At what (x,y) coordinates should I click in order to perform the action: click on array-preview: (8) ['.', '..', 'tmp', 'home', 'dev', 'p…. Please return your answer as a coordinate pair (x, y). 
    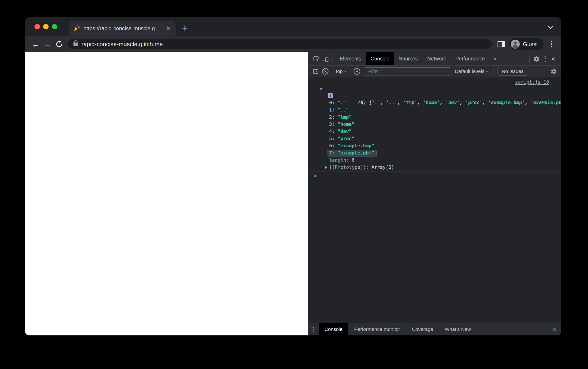
    Looking at the image, I should click on (435, 89).